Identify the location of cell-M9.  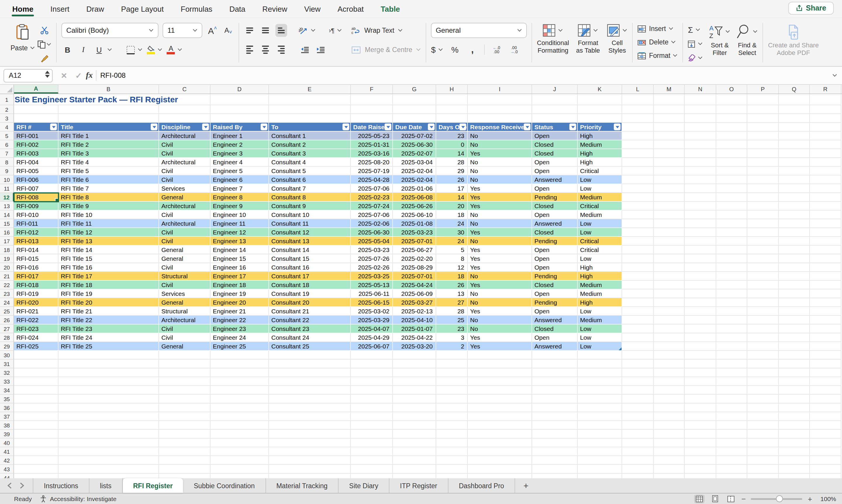
(669, 171).